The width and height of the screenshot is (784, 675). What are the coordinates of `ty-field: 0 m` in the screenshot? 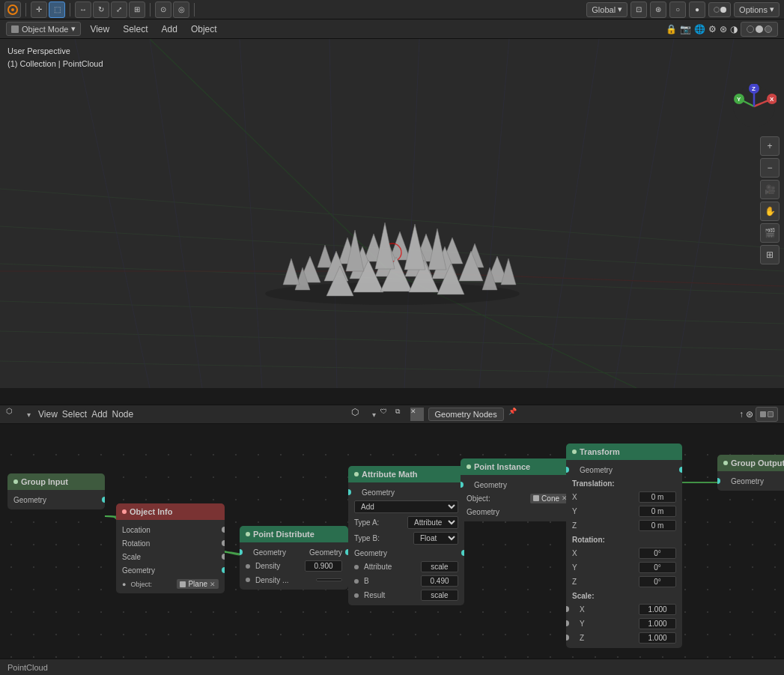 It's located at (657, 511).